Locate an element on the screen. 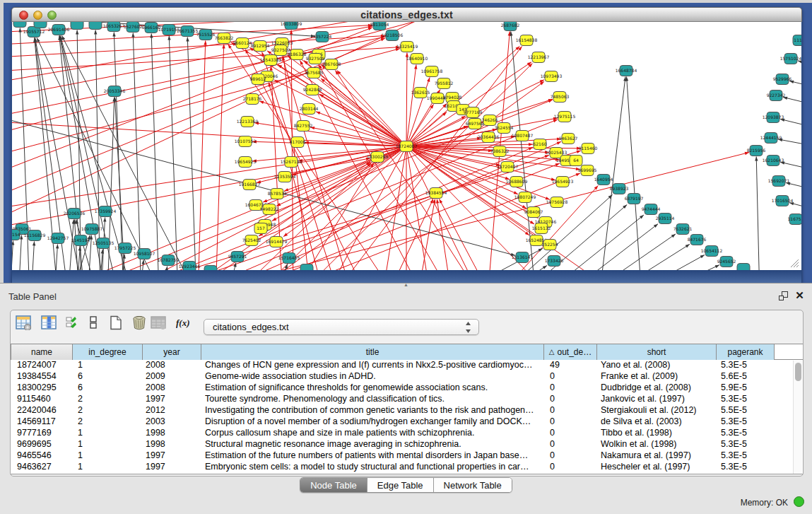  window-titlebar: citations_edges.txt is located at coordinates (407, 14).